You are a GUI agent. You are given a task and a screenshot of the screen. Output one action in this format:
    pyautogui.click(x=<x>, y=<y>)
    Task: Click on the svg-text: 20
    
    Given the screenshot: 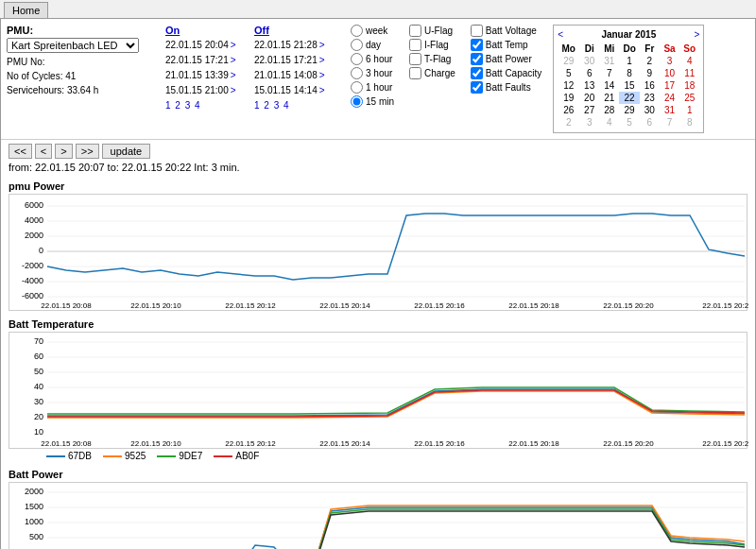 What is the action you would take?
    pyautogui.click(x=39, y=417)
    